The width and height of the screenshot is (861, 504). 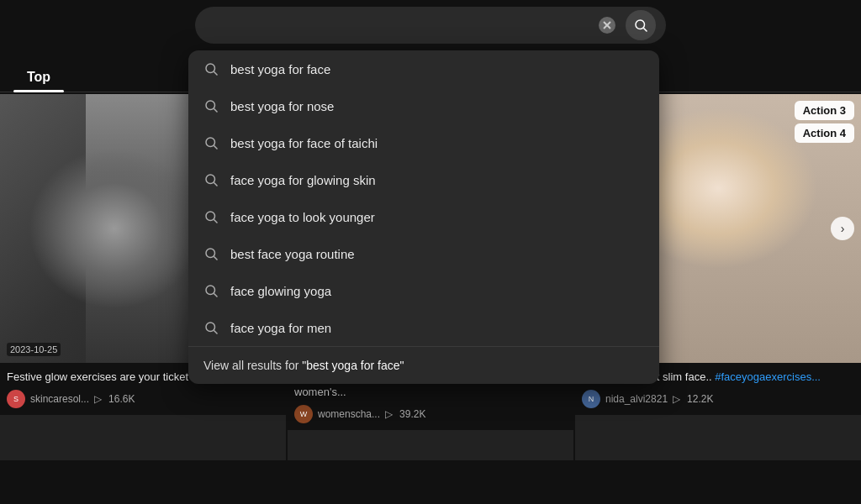 What do you see at coordinates (641, 25) in the screenshot?
I see `search-icon` at bounding box center [641, 25].